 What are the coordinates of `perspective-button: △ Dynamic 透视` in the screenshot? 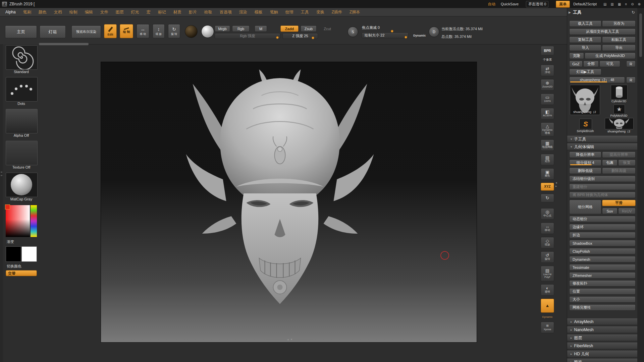 It's located at (547, 129).